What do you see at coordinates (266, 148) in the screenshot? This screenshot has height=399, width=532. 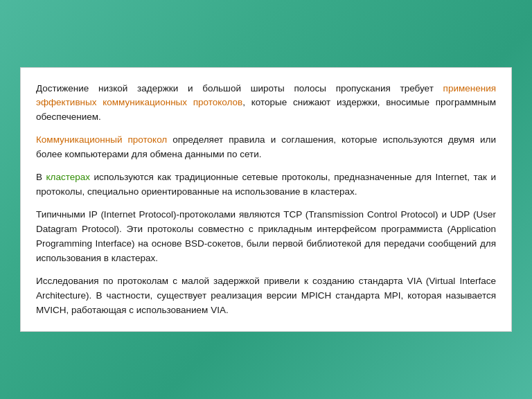 I see `paragraph-2: Коммуникационный протокол определяет пра…` at bounding box center [266, 148].